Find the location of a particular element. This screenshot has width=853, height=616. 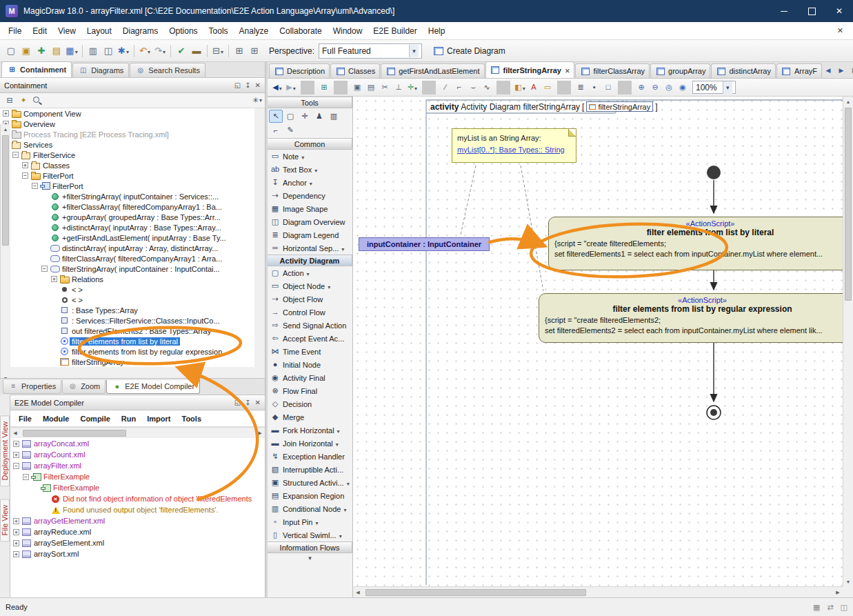

user-tool-icon: ♟ is located at coordinates (319, 116).